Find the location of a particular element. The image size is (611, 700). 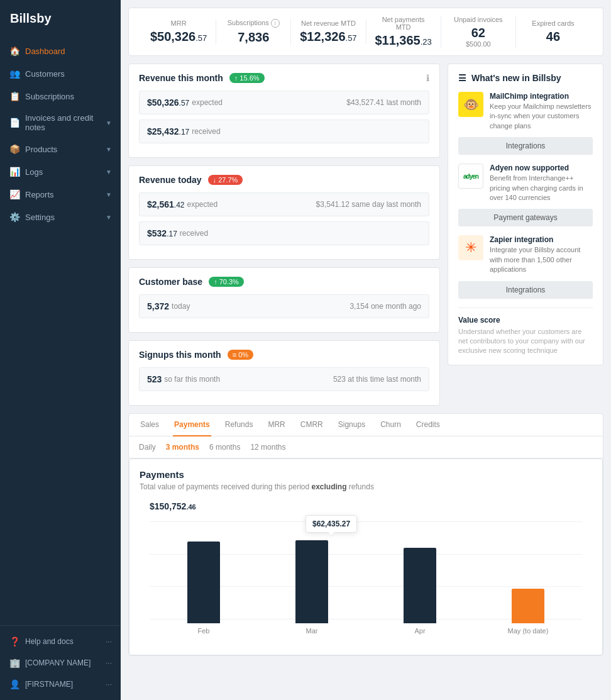

revenue-today-received-row: $532.17 received is located at coordinates (284, 233).